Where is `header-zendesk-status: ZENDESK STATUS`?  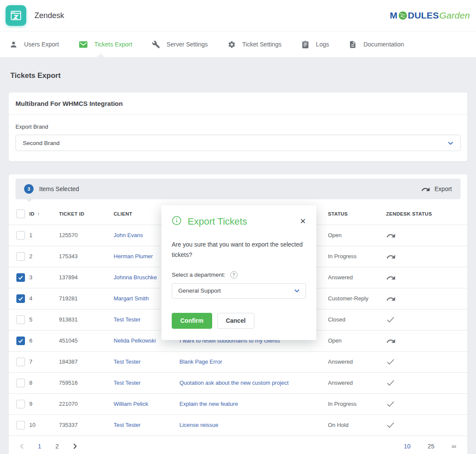
header-zendesk-status: ZENDESK STATUS is located at coordinates (427, 214).